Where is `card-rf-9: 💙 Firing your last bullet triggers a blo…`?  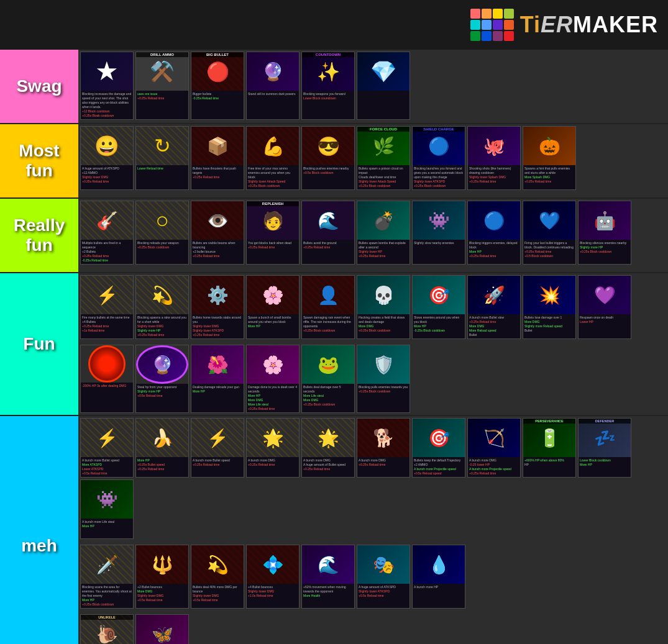 card-rf-9: 💙 Firing your last bullet triggers a blo… is located at coordinates (549, 232).